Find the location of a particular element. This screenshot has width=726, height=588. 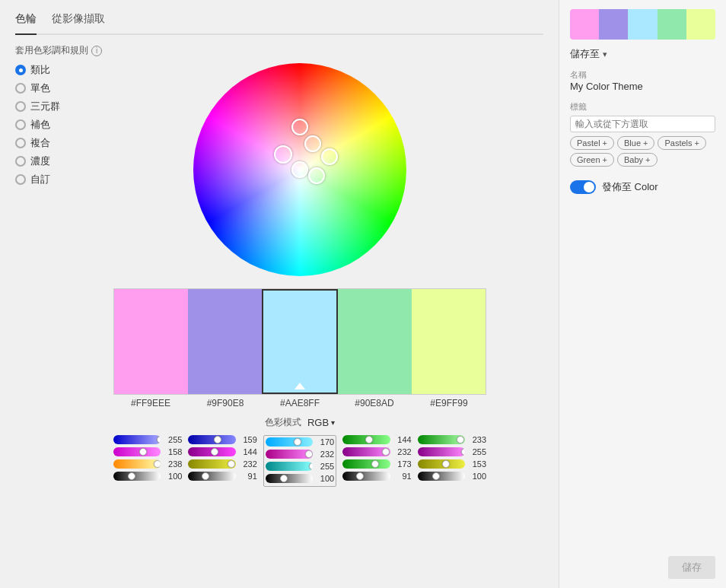

radio-triad-circle is located at coordinates (21, 106).